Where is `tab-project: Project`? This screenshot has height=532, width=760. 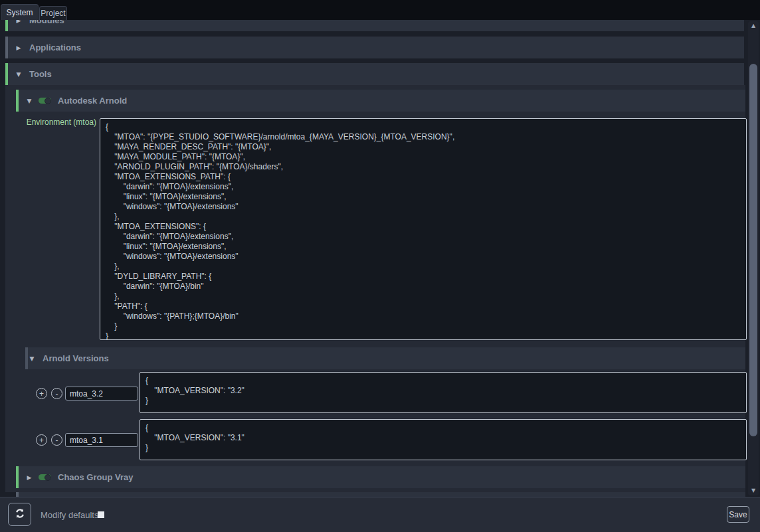
tab-project: Project is located at coordinates (53, 13).